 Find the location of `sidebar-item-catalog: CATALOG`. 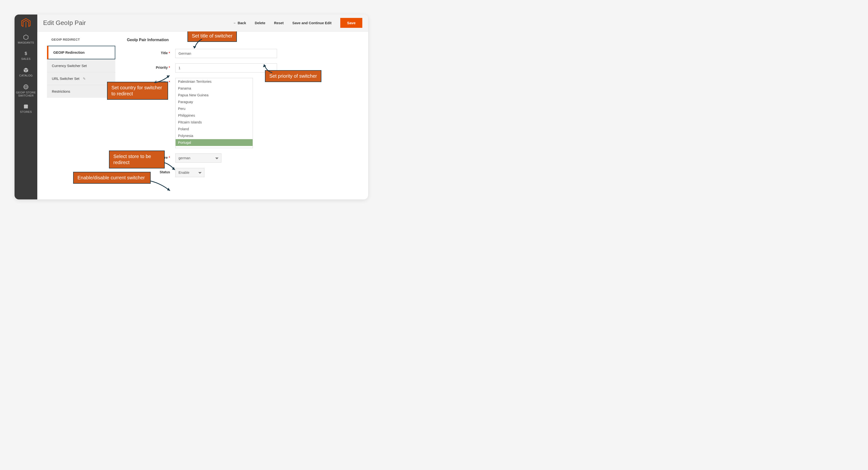

sidebar-item-catalog: CATALOG is located at coordinates (26, 73).